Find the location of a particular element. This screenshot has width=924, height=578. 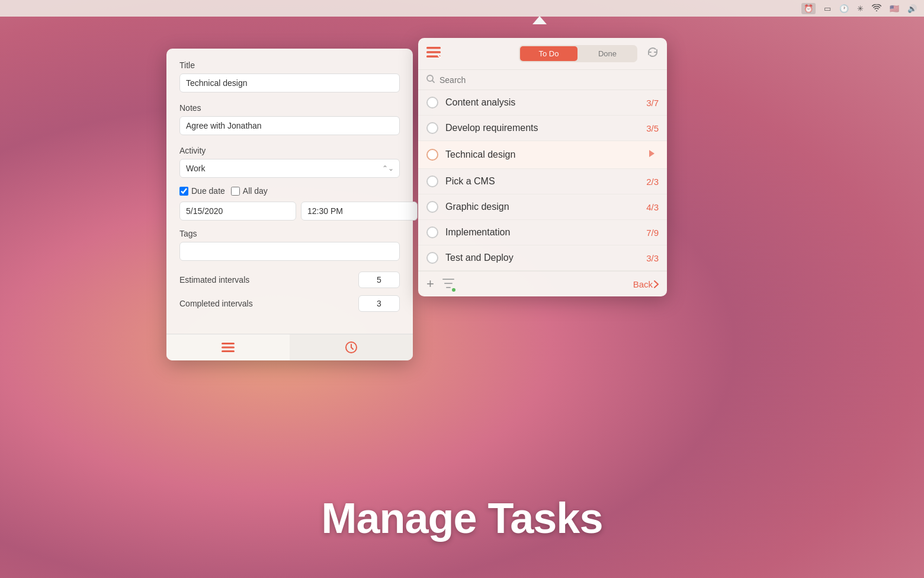

estimated-input is located at coordinates (379, 280).